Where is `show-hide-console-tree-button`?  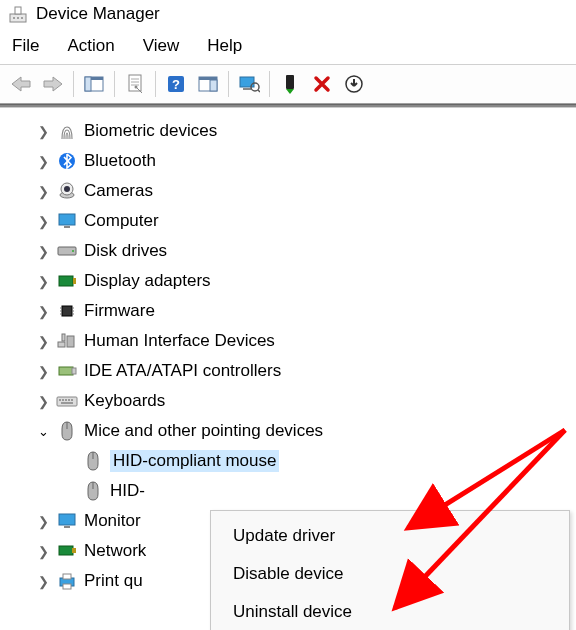 show-hide-console-tree-button is located at coordinates (94, 84).